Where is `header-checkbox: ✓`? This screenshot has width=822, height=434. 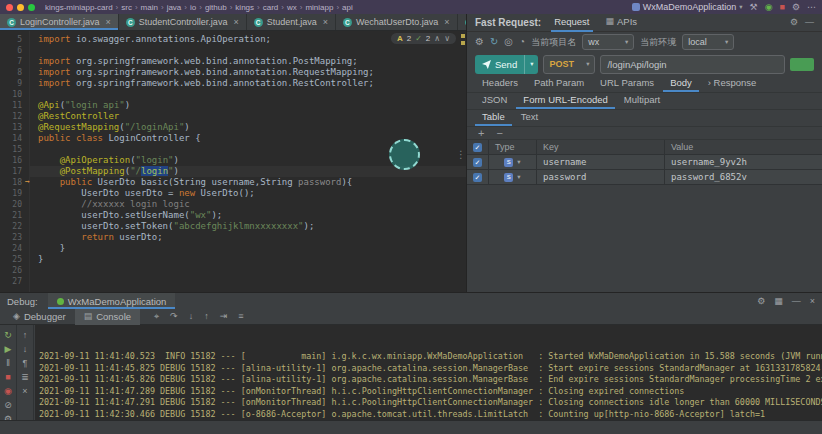 header-checkbox: ✓ is located at coordinates (478, 147).